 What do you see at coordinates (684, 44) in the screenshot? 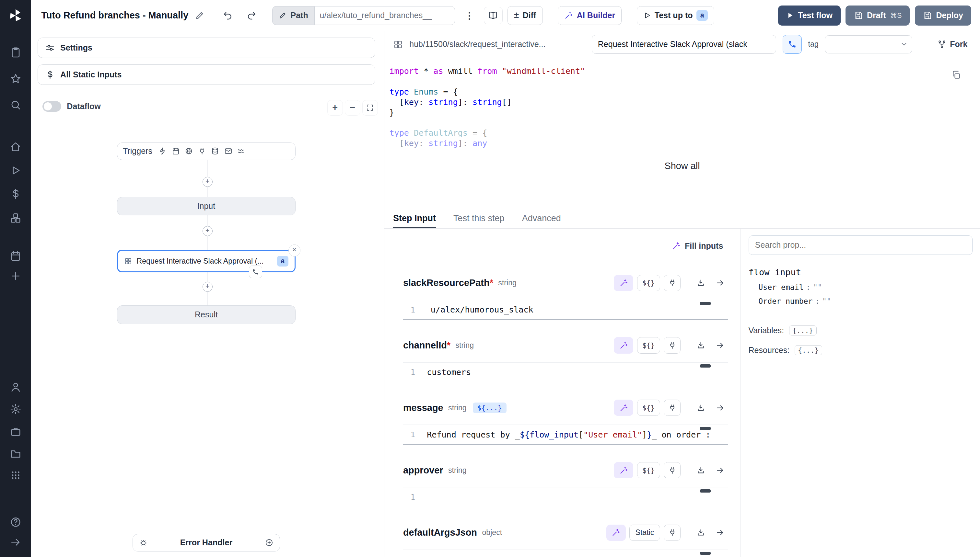
I see `step-summary-input` at bounding box center [684, 44].